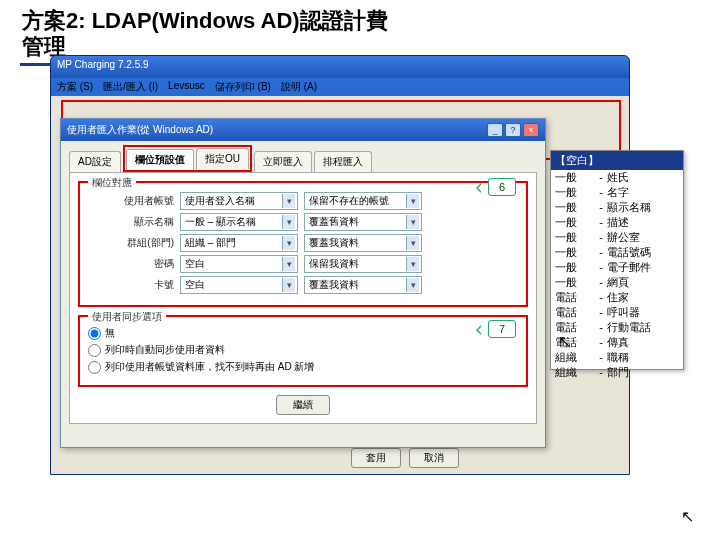  I want to click on policy-combo: 覆蓋舊資料, so click(363, 222).